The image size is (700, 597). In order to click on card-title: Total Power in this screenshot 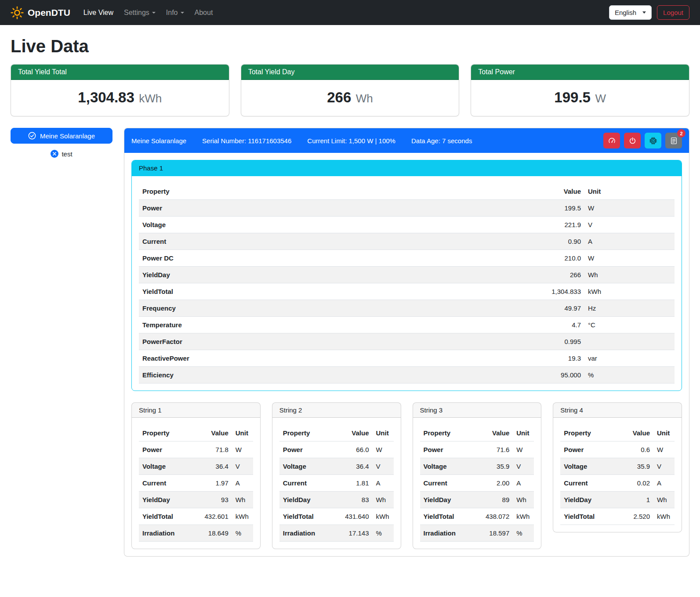, I will do `click(580, 72)`.